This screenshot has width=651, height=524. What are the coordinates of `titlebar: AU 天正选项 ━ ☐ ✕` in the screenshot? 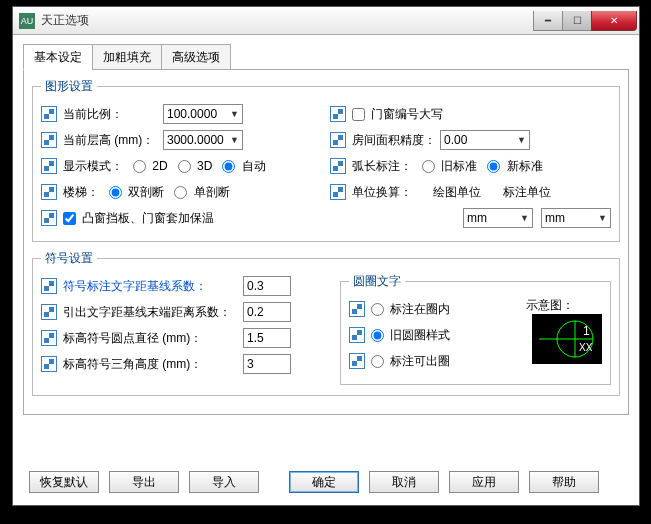 It's located at (326, 21).